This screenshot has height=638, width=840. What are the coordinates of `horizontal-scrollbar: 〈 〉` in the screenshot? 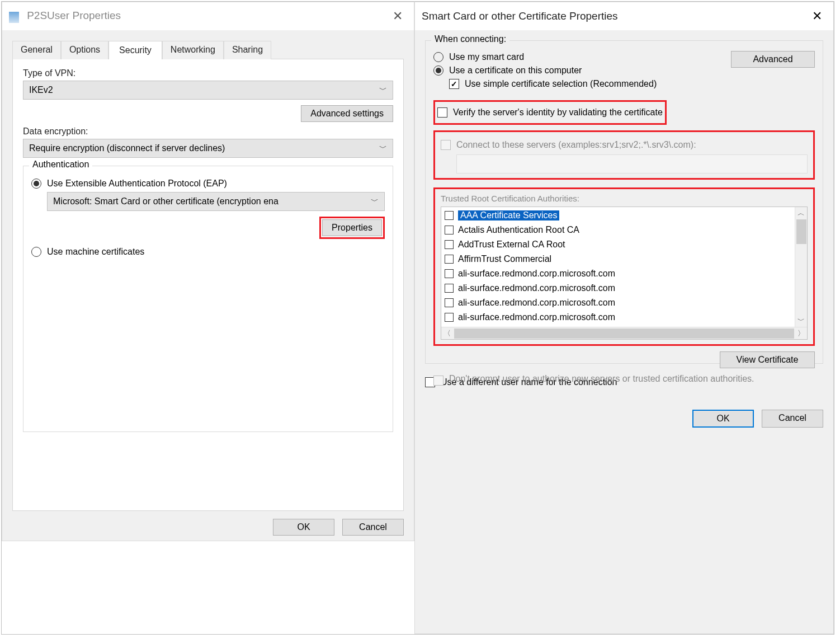 It's located at (624, 333).